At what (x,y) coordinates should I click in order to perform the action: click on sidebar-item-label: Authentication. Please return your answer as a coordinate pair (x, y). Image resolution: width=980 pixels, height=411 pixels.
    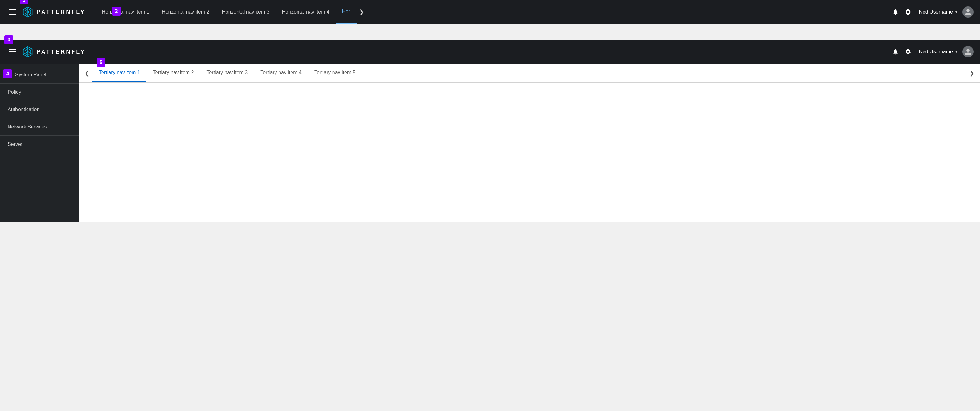
    Looking at the image, I should click on (24, 110).